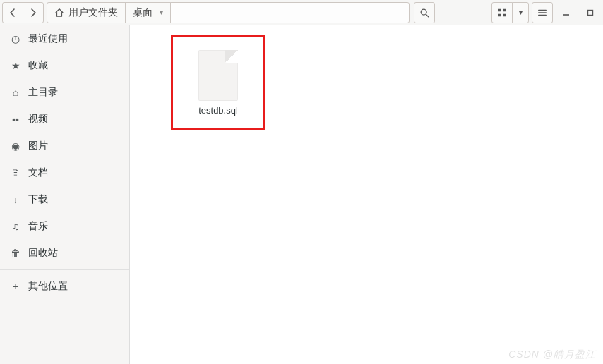 The image size is (603, 364). What do you see at coordinates (48, 286) in the screenshot?
I see `sidebar-item-label: 其他位置` at bounding box center [48, 286].